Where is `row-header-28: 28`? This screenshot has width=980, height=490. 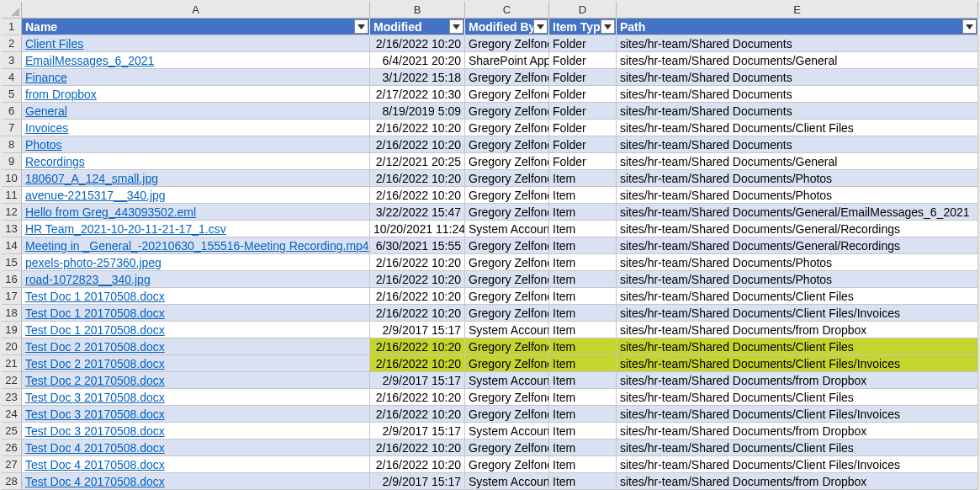 row-header-28: 28 is located at coordinates (12, 482).